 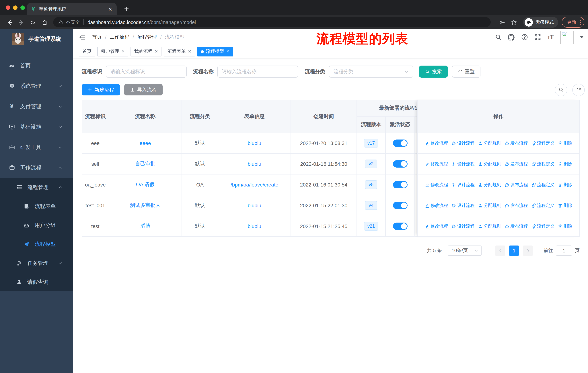 I want to click on help-icon, so click(x=525, y=37).